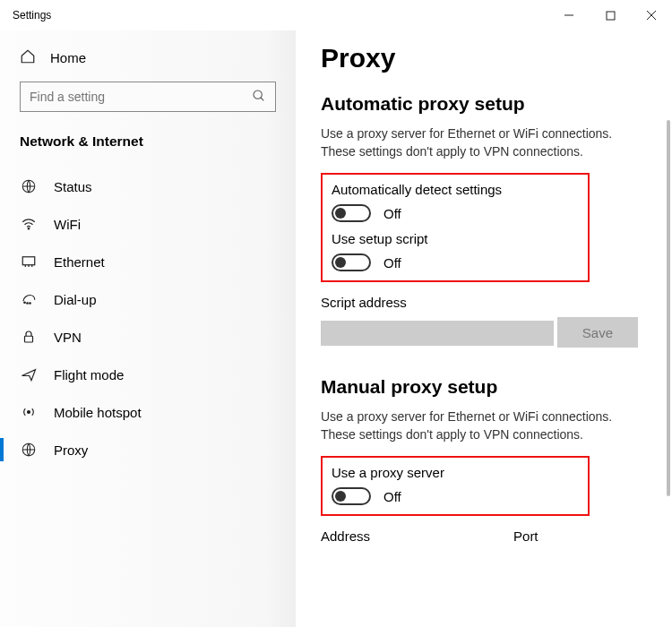  I want to click on window-controls, so click(610, 15).